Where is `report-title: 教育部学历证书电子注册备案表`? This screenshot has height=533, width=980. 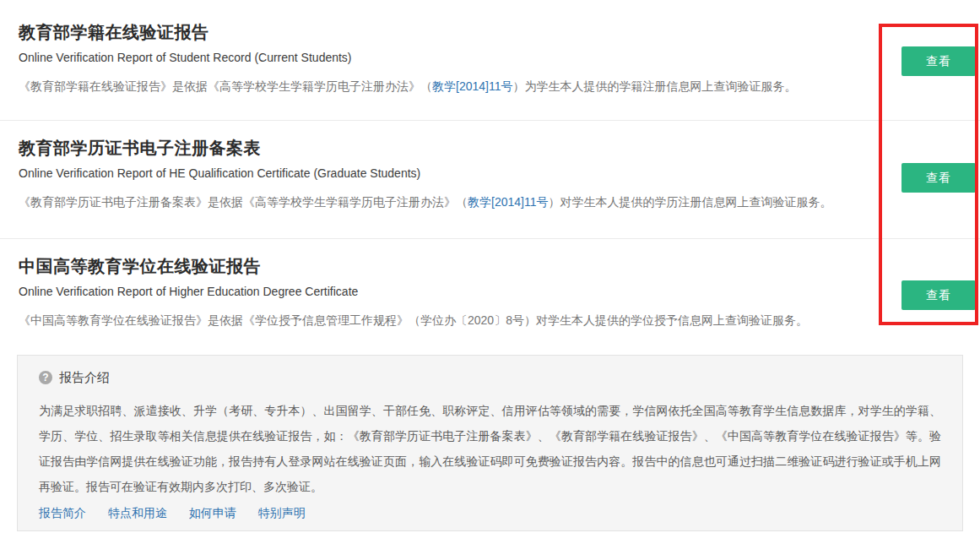
report-title: 教育部学历证书电子注册备案表 is located at coordinates (500, 148).